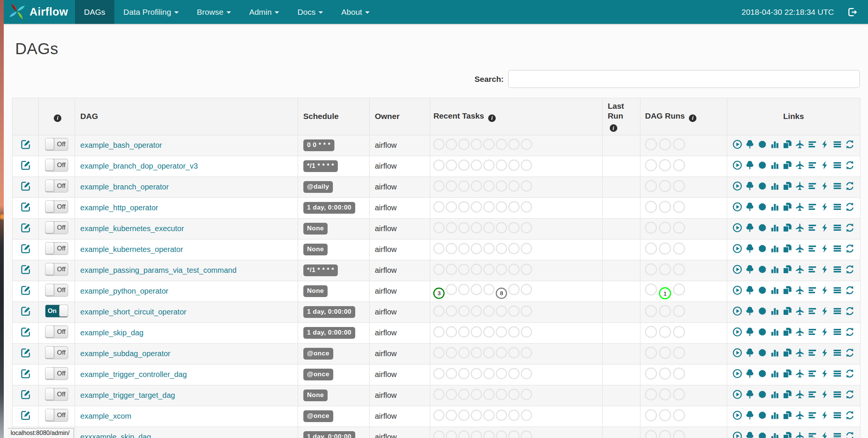  I want to click on brand: Airflow, so click(39, 12).